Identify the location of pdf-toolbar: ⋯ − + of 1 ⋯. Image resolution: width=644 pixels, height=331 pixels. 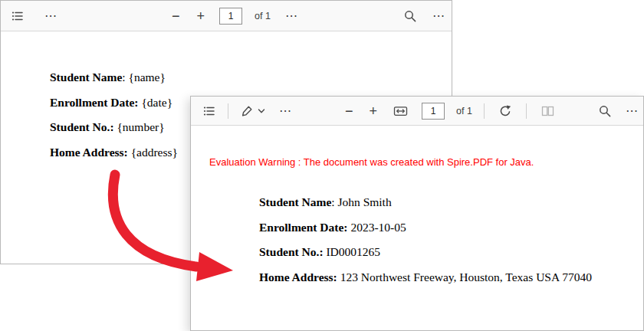
(226, 16).